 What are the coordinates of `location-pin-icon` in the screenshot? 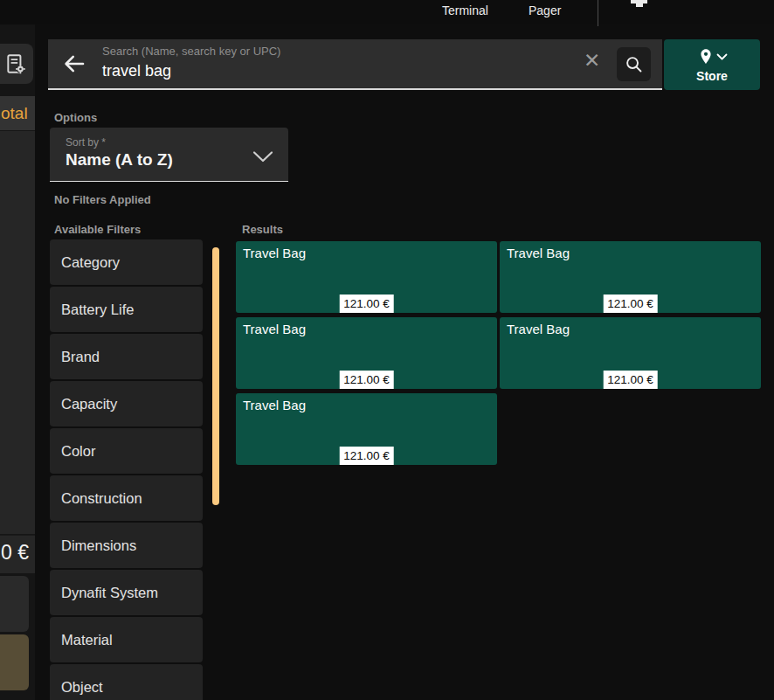 It's located at (706, 57).